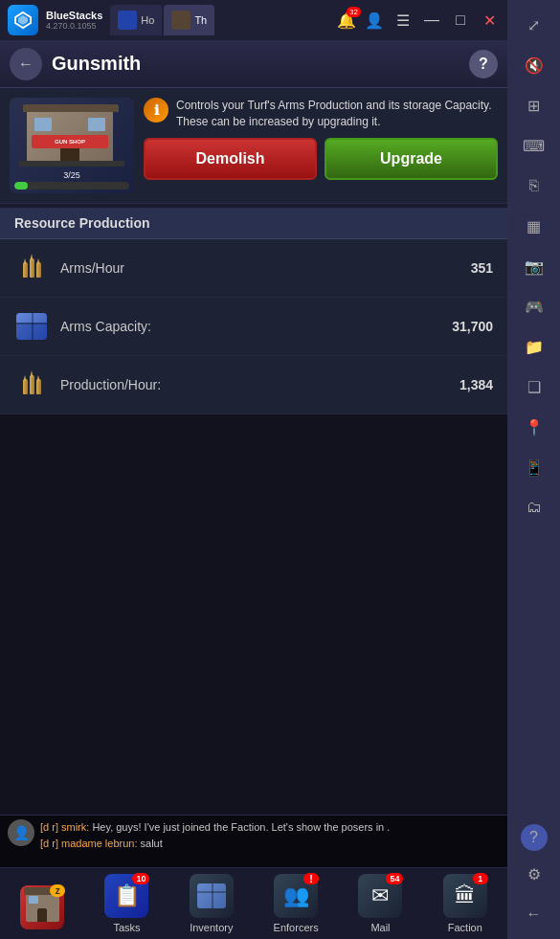 The height and width of the screenshot is (939, 560). Describe the element at coordinates (374, 20) in the screenshot. I see `account-icon: 👤` at that location.